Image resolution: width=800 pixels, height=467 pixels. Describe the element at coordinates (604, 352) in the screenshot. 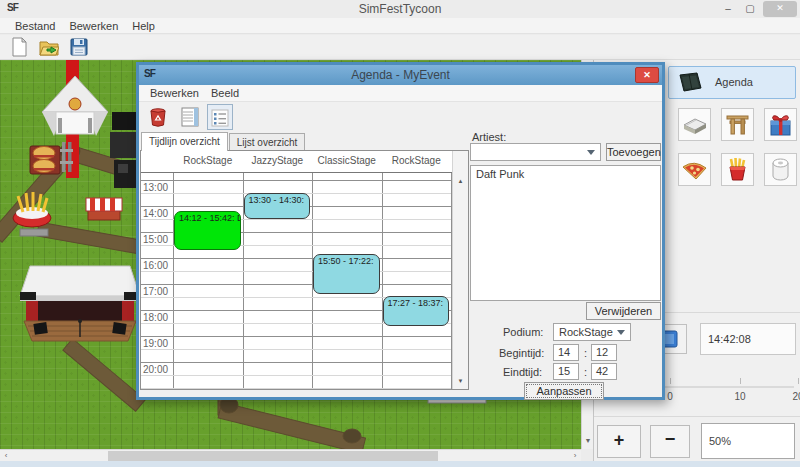

I see `start-minute-field: 12` at that location.